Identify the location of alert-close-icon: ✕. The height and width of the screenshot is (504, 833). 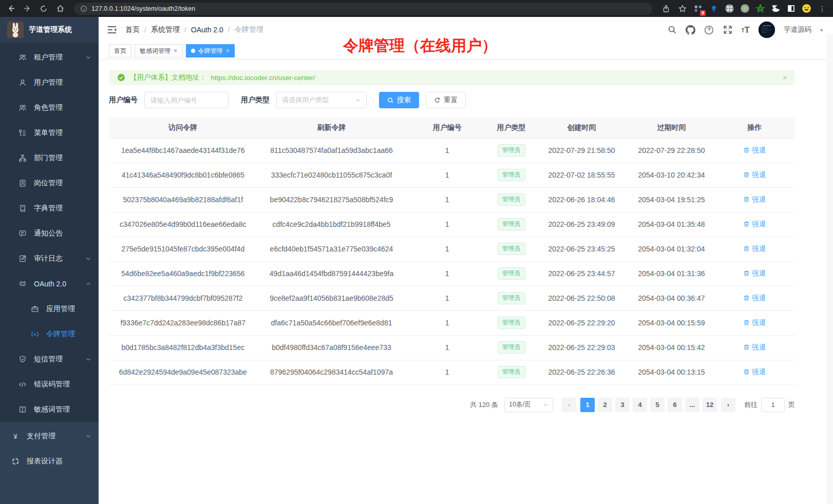
(785, 78).